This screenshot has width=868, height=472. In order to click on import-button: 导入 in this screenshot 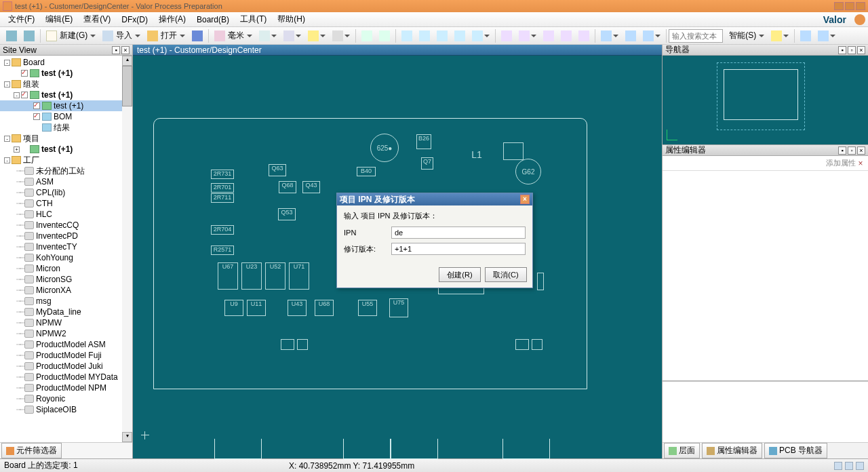, I will do `click(121, 36)`.